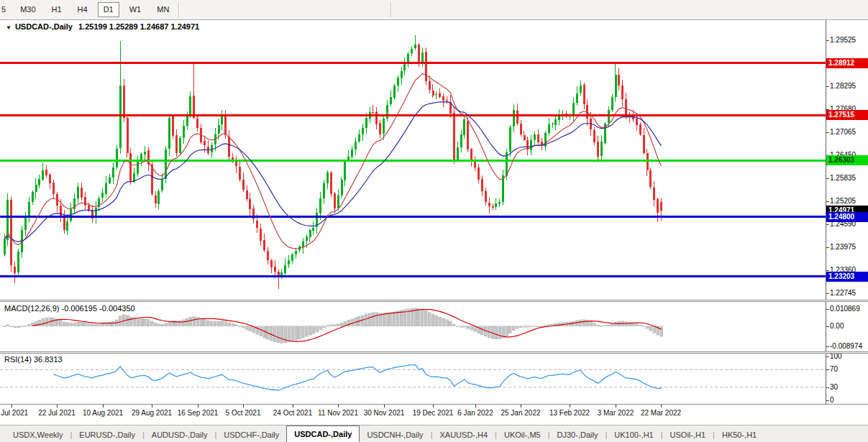 The image size is (868, 442). I want to click on macd-tick-label: -0.008974, so click(846, 346).